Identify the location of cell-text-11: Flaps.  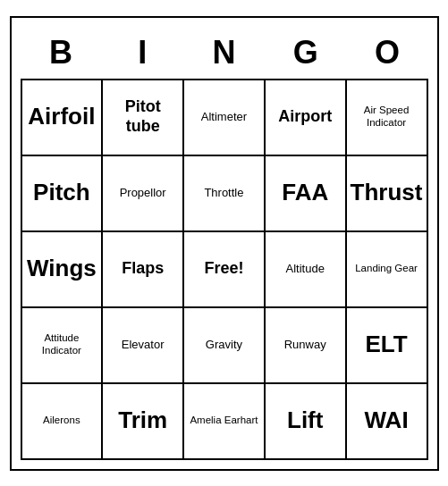
(143, 269).